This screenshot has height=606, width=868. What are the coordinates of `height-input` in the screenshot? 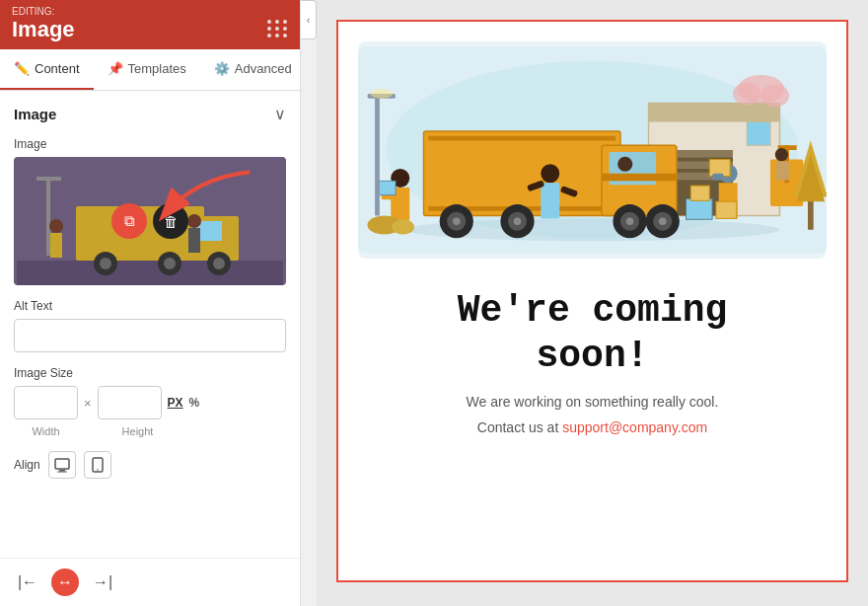 It's located at (130, 403).